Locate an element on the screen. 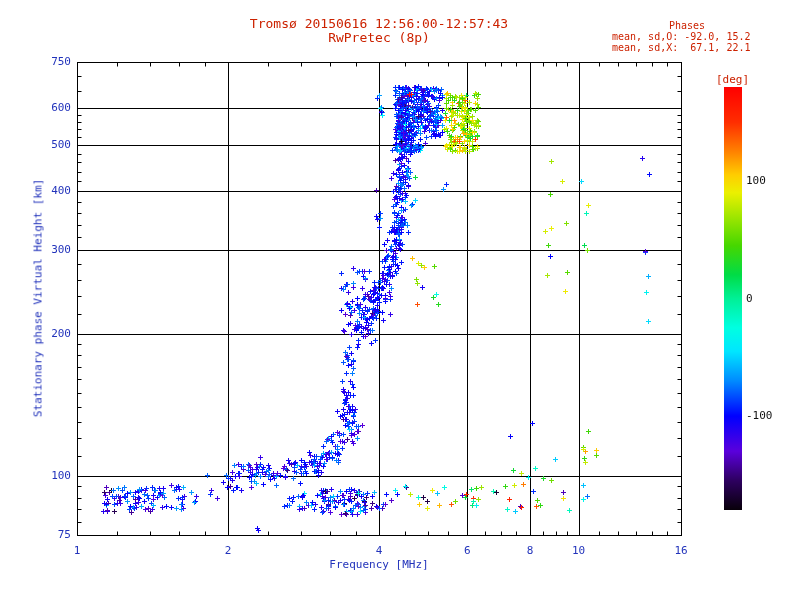 This screenshot has height=600, width=800. x-tick-label: 8 is located at coordinates (530, 551).